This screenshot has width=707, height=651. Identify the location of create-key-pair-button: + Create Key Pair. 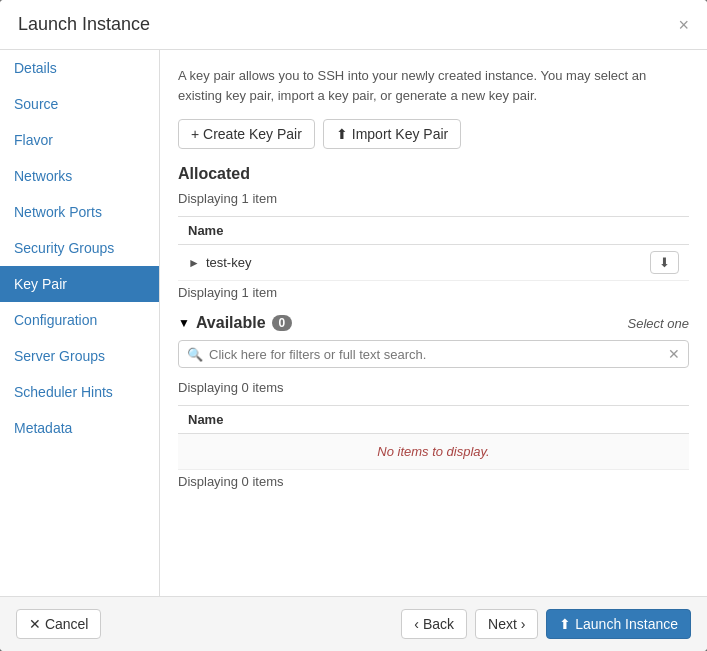
(246, 134).